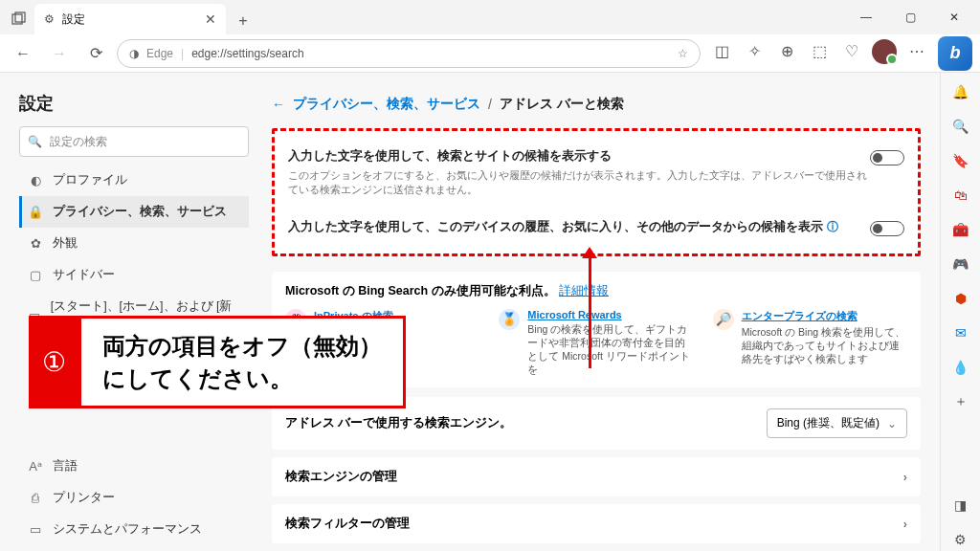 Image resolution: width=980 pixels, height=551 pixels. What do you see at coordinates (892, 424) in the screenshot?
I see `chevron-down-icon: ⌄` at bounding box center [892, 424].